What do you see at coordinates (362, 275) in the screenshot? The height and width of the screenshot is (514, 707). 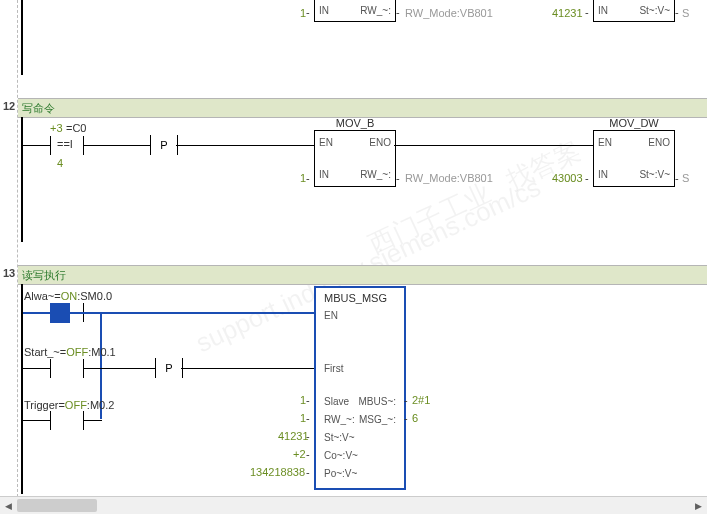 I see `network-header-13: 读写执行` at bounding box center [362, 275].